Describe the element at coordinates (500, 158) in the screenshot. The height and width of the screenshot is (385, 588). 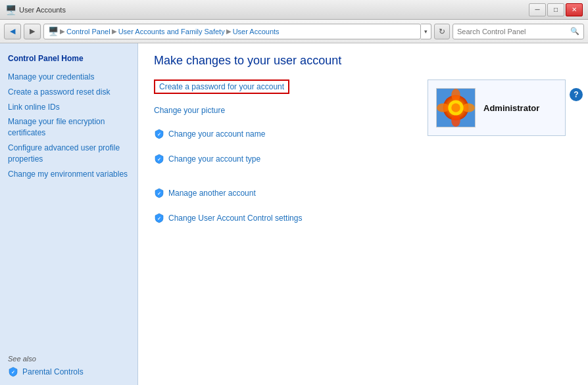
I see `content-right: Administrator` at that location.